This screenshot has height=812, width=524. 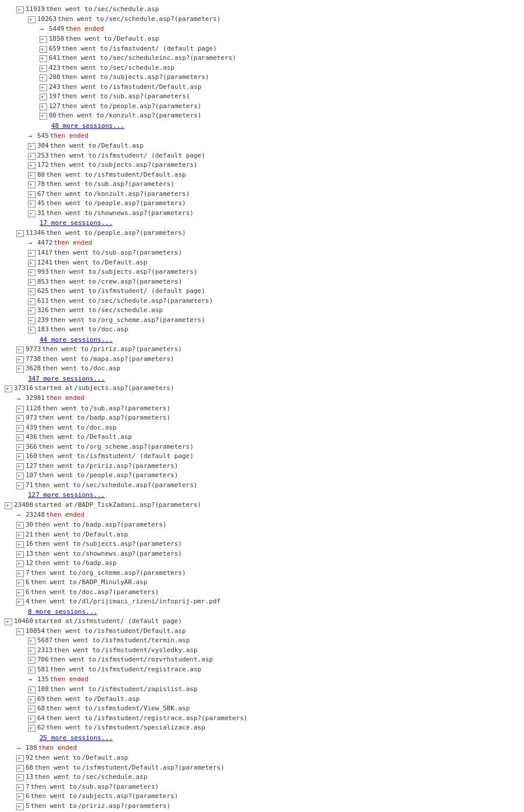 I want to click on arrow-icon: →, so click(x=32, y=136).